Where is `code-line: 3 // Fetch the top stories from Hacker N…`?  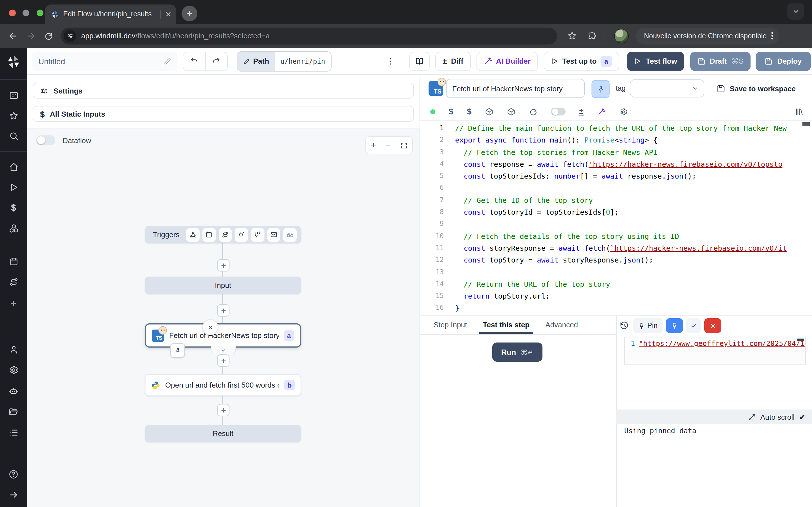
code-line: 3 // Fetch the top stories from Hacker N… is located at coordinates (616, 152).